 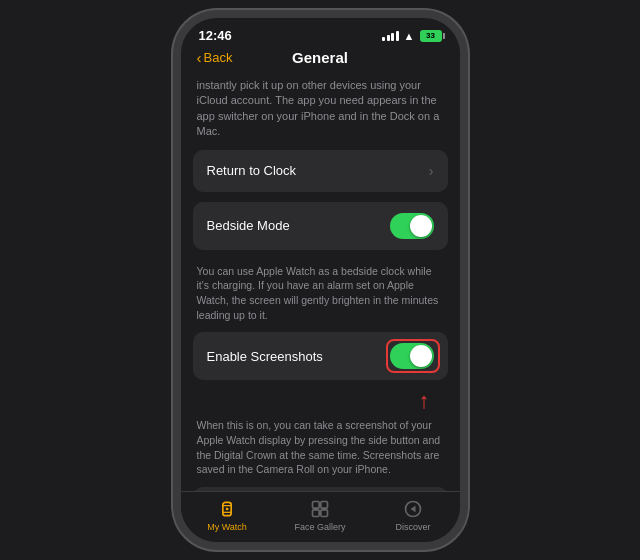 I want to click on tab-my-watch: My Watch, so click(x=228, y=515).